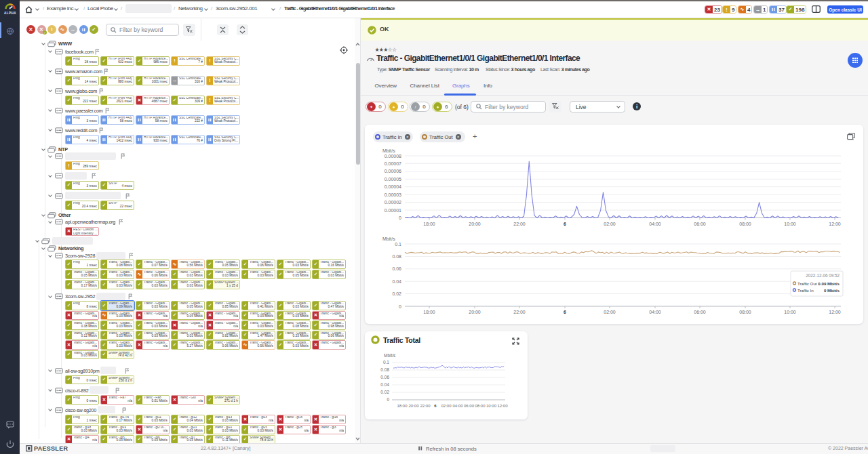 The image size is (868, 454). What do you see at coordinates (393, 187) in the screenshot?
I see `svg-text: 0.00004` at bounding box center [393, 187].